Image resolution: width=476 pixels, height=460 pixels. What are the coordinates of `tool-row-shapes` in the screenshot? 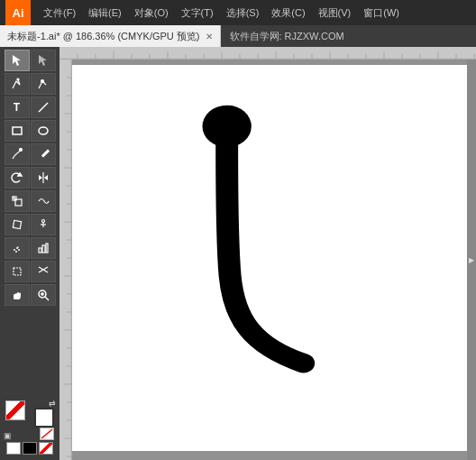 It's located at (30, 131).